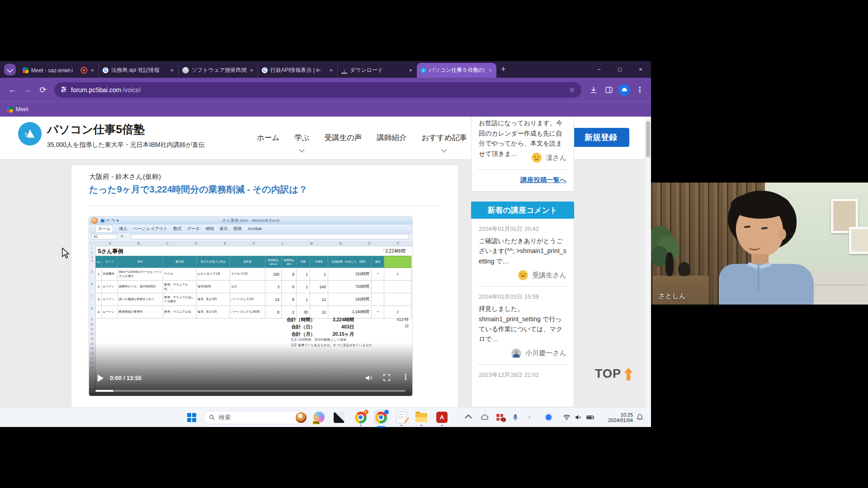  Describe the element at coordinates (648, 139) in the screenshot. I see `scrollbar-thumb` at that location.